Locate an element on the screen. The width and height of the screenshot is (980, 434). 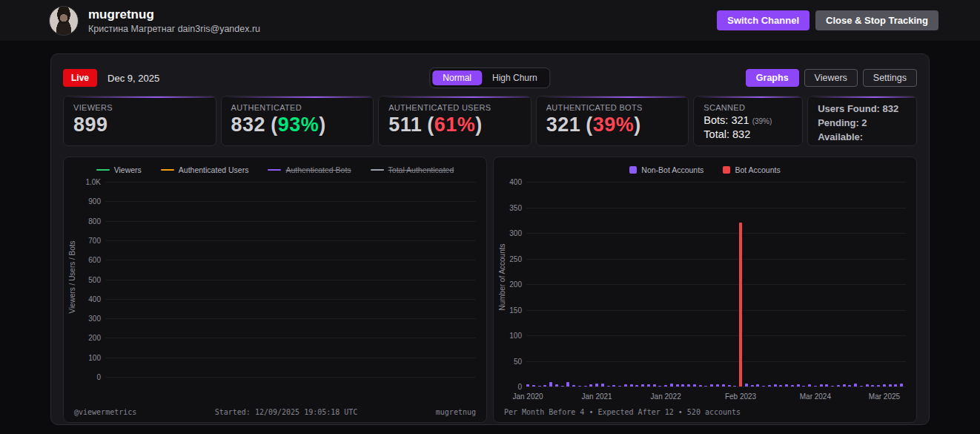
stat-card-summary: Users Found: 832 Pending: 2 Available: 4… is located at coordinates (862, 121).